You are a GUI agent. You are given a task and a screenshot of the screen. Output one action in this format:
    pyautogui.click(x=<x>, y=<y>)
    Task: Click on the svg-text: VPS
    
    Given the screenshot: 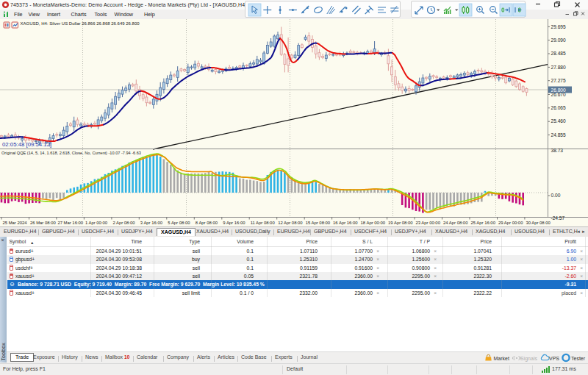 What is the action you would take?
    pyautogui.click(x=554, y=359)
    